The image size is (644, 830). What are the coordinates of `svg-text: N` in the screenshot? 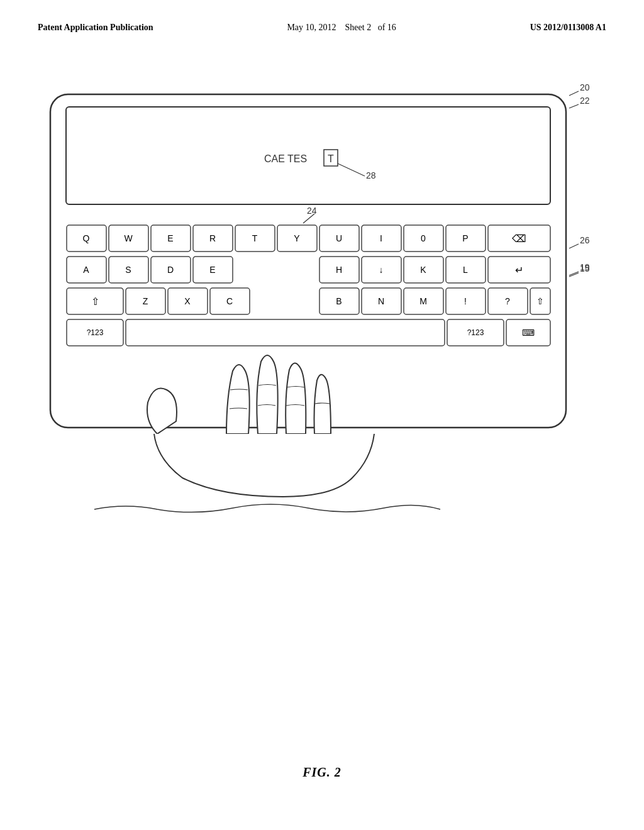 It's located at (381, 301).